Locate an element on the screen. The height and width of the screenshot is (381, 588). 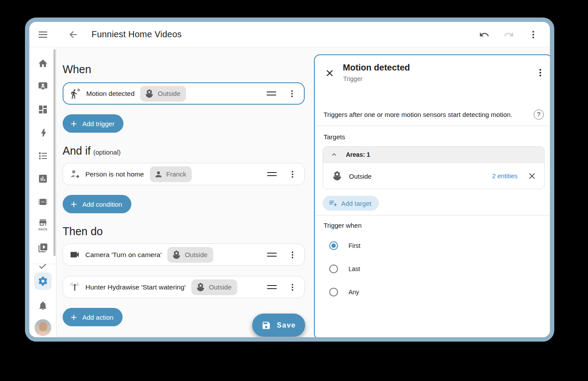
then-do-heading: Then do is located at coordinates (184, 231).